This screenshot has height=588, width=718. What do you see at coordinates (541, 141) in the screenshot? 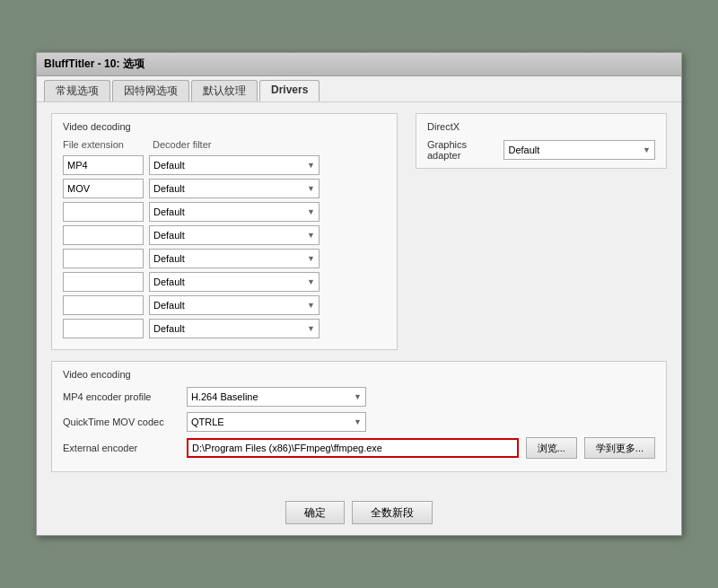
I see `directx-section: DirectX Graphics adapter Default ▼` at bounding box center [541, 141].